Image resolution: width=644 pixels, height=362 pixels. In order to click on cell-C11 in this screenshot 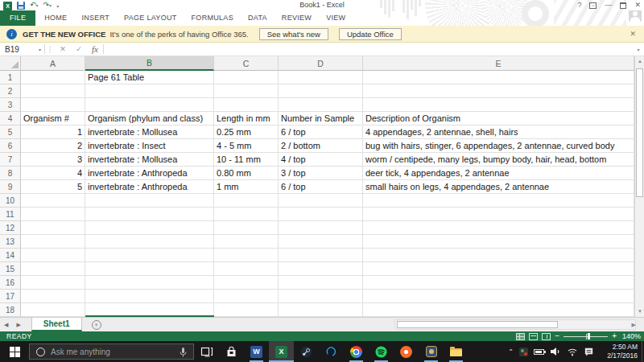, I will do `click(246, 214)`.